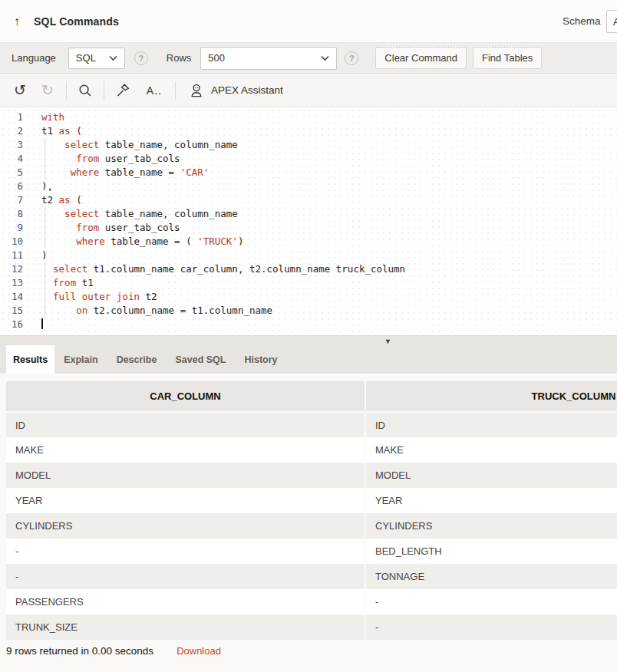 Image resolution: width=617 pixels, height=672 pixels. I want to click on code-line: 15 on t2.column_name = t1.column_name, so click(308, 311).